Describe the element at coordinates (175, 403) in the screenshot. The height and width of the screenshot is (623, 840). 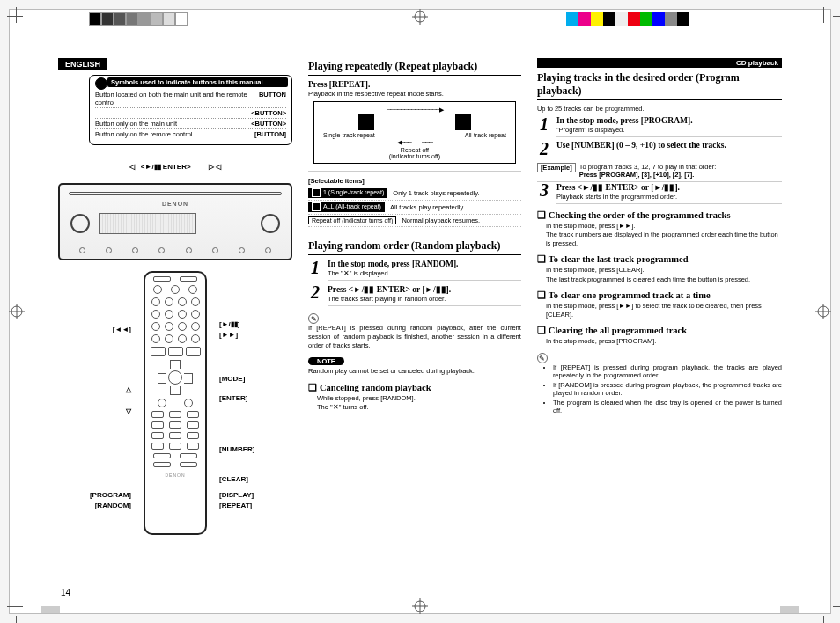
I see `remote-illustration: DENON` at that location.